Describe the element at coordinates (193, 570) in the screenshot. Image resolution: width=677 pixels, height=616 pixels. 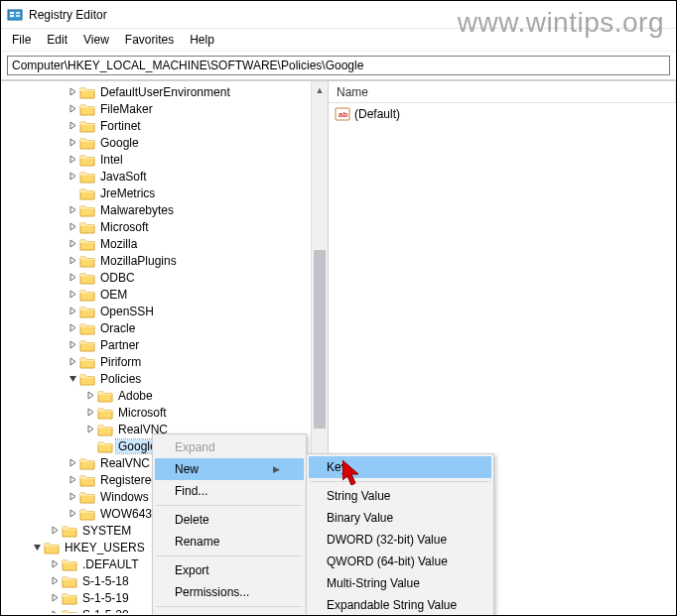
I see `ctx-item-label: Export` at that location.